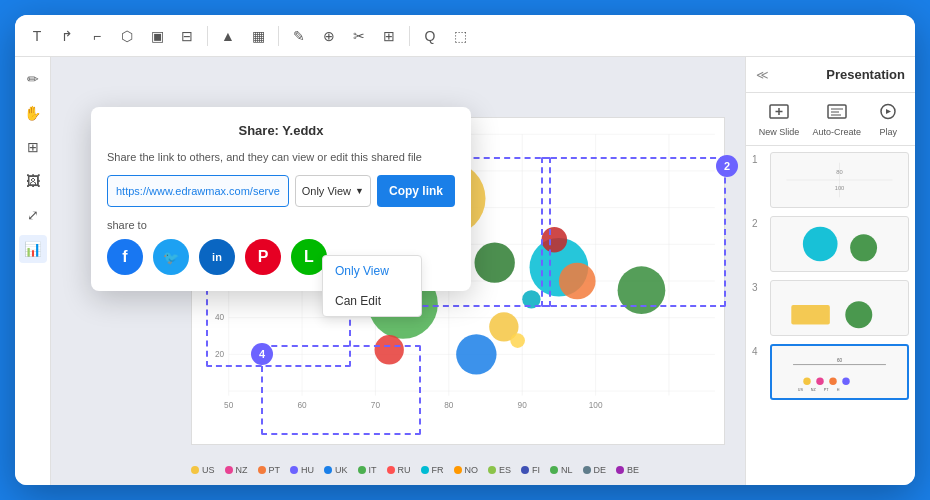 The image size is (930, 500). I want to click on legend-pt: PT, so click(270, 470).